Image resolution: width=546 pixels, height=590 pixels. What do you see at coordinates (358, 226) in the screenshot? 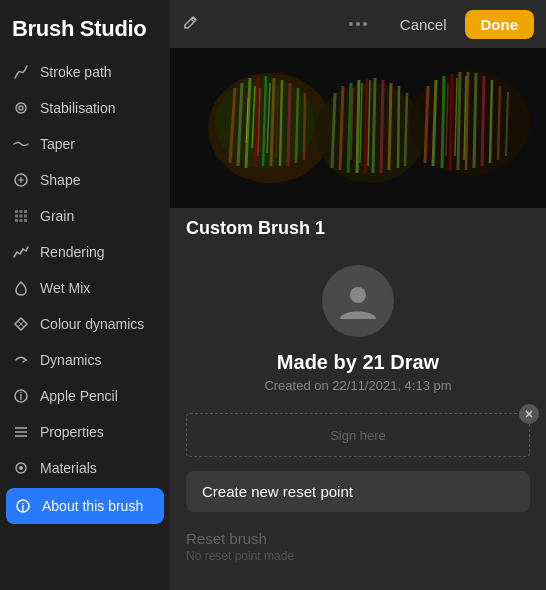
I see `brush-name-row: Custom Brush 1` at bounding box center [358, 226].